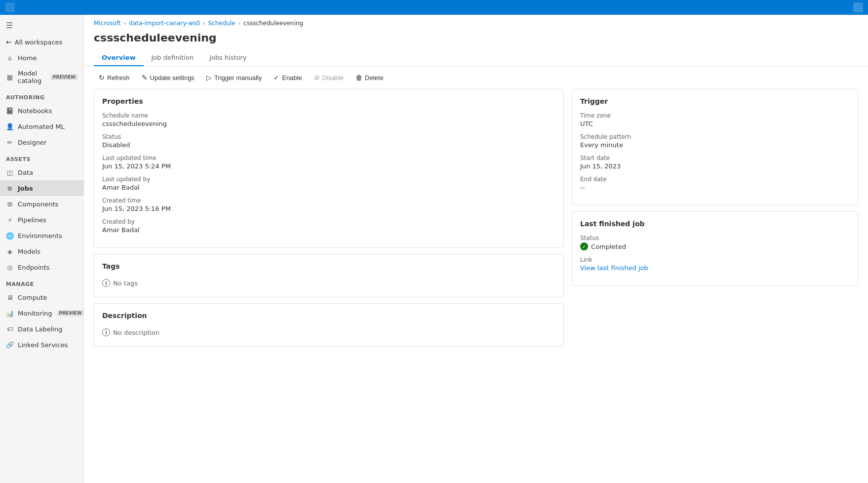 The width and height of the screenshot is (868, 483). What do you see at coordinates (228, 58) in the screenshot?
I see `tab-jobs-history: Jobs history` at bounding box center [228, 58].